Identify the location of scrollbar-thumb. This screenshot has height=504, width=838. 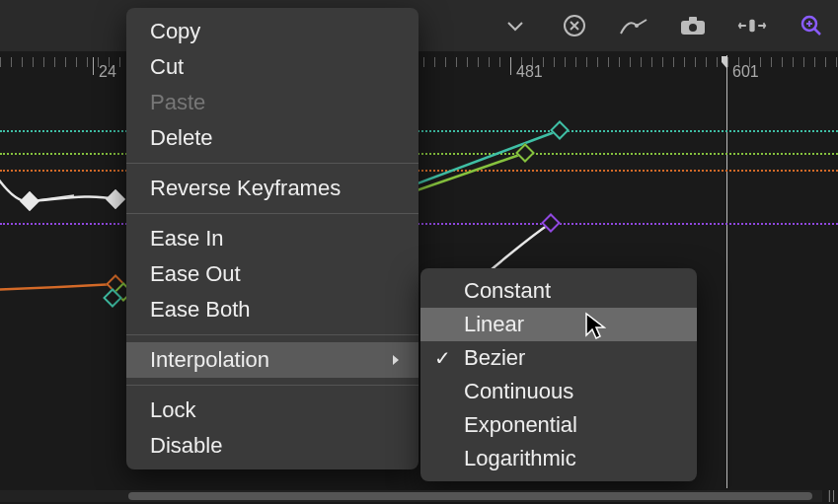
(470, 496).